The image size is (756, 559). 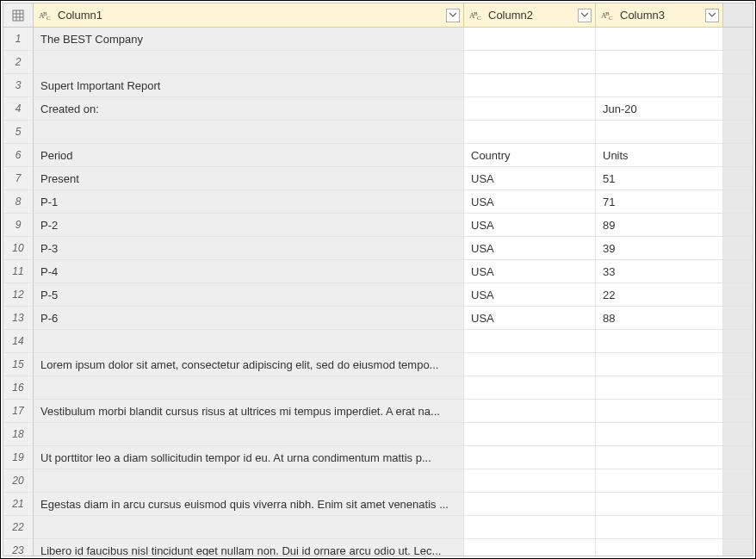 I want to click on cell: Jun-20, so click(x=660, y=109).